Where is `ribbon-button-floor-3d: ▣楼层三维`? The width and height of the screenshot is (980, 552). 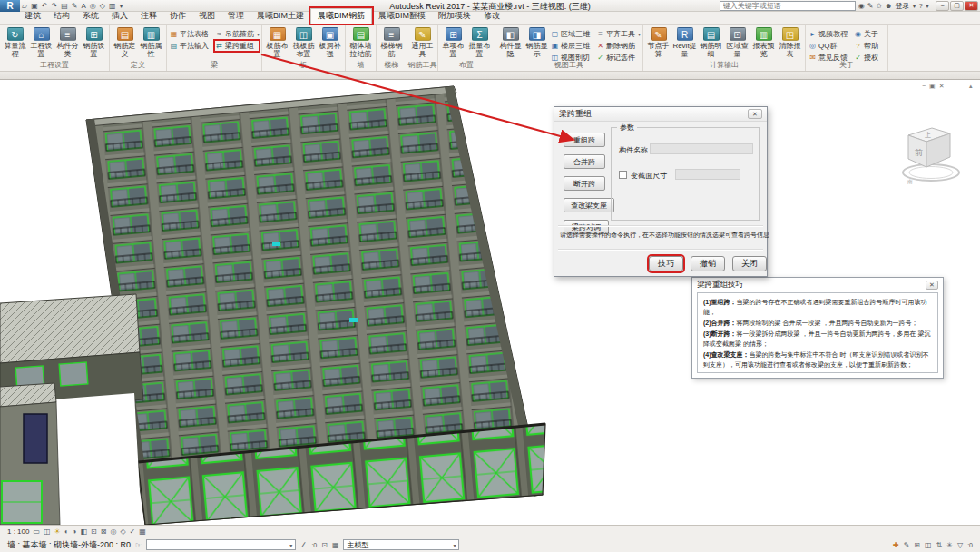
ribbon-button-floor-3d: ▣楼层三维 is located at coordinates (573, 45).